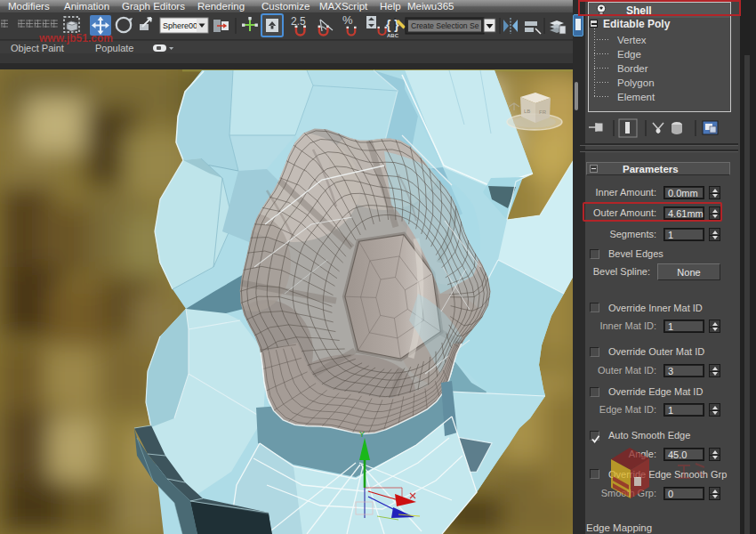  Describe the element at coordinates (393, 36) in the screenshot. I see `svg-text: ABC` at that location.